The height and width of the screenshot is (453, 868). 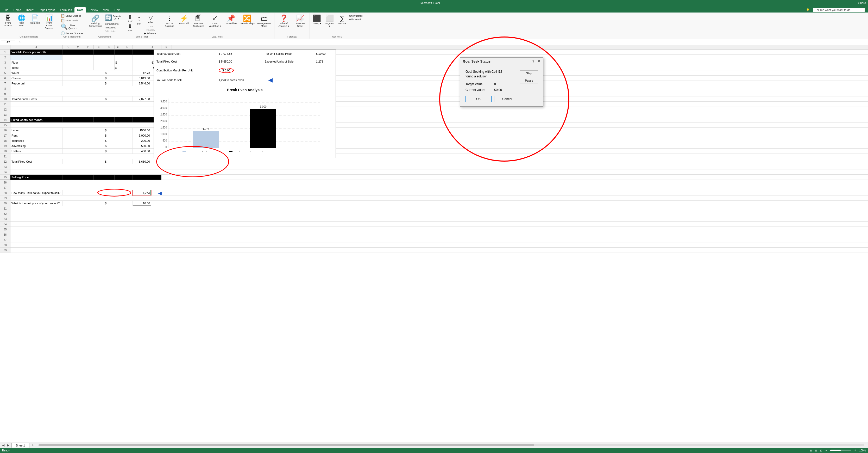 I want to click on text-to-columns-button: ⋮ Text to Columns, so click(x=169, y=21).